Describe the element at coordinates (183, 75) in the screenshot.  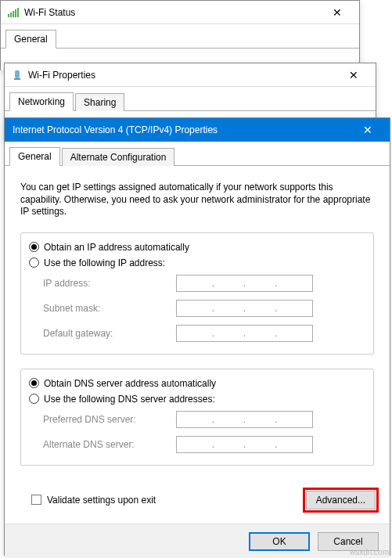
I see `wifi-props-title: Wi-Fi Properties` at that location.